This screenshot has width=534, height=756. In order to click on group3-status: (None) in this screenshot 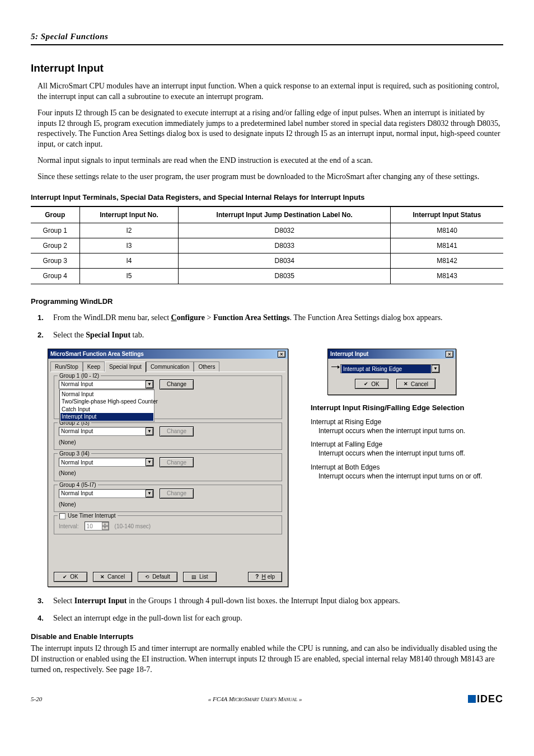, I will do `click(168, 473)`.